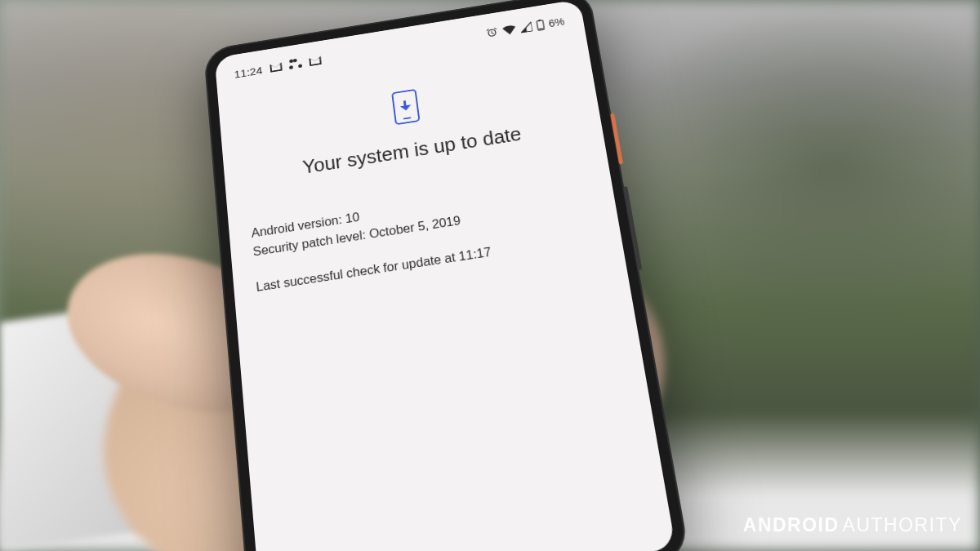  Describe the element at coordinates (557, 22) in the screenshot. I see `battery-percentage: 6%` at that location.